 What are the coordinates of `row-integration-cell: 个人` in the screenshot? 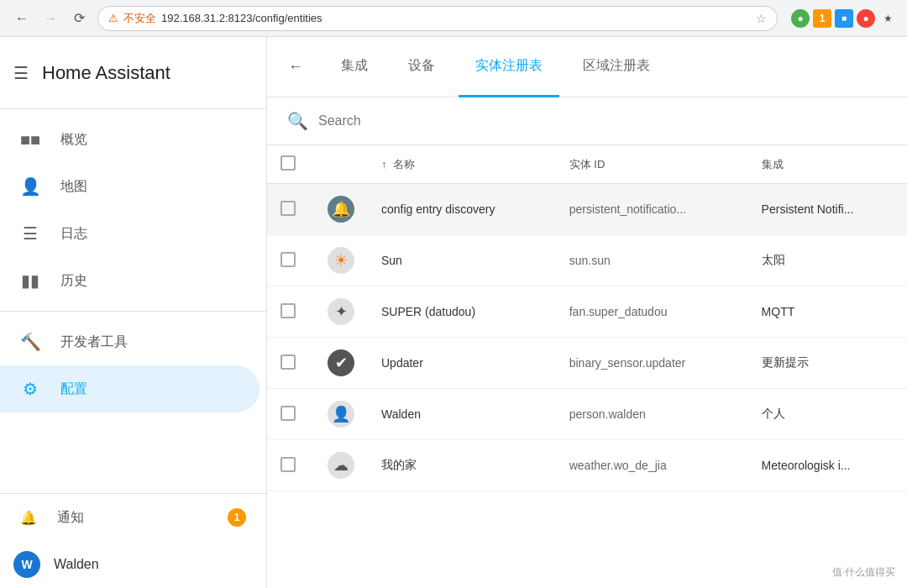 It's located at (828, 415).